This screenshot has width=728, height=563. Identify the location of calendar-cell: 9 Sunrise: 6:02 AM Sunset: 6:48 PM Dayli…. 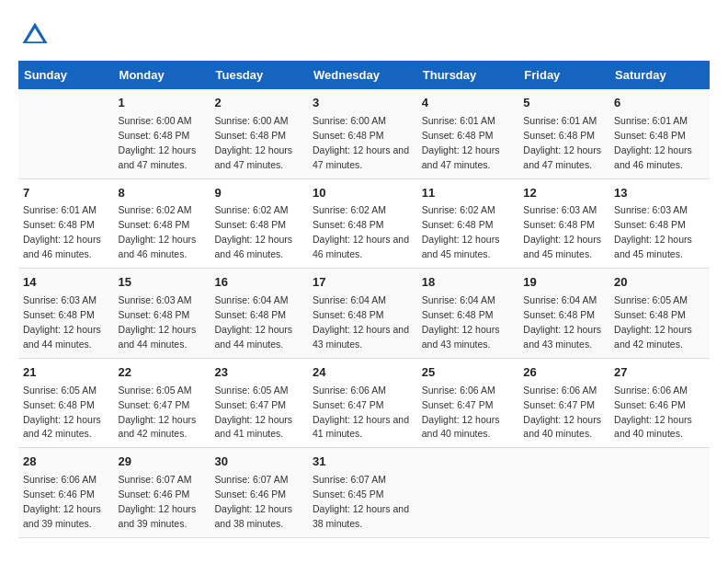
(259, 224).